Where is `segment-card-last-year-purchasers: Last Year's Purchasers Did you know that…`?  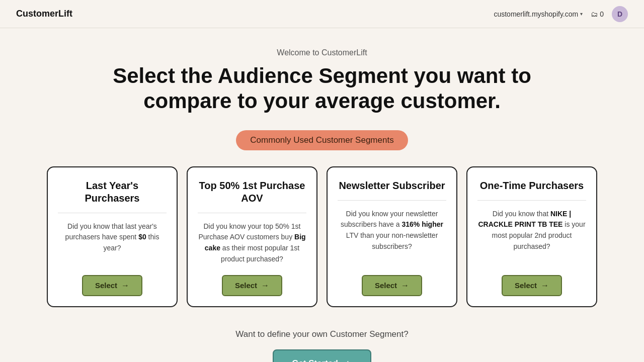 segment-card-last-year-purchasers: Last Year's Purchasers Did you know that… is located at coordinates (112, 237).